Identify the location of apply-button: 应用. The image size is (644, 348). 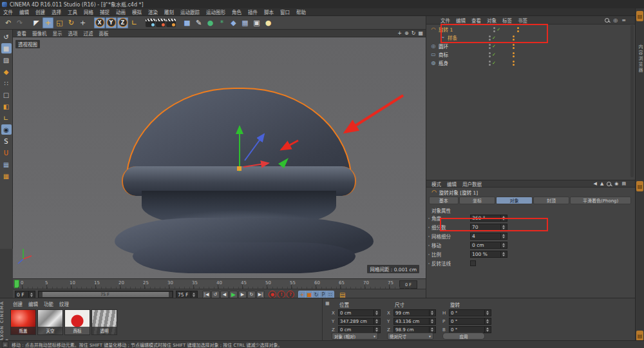
(464, 336).